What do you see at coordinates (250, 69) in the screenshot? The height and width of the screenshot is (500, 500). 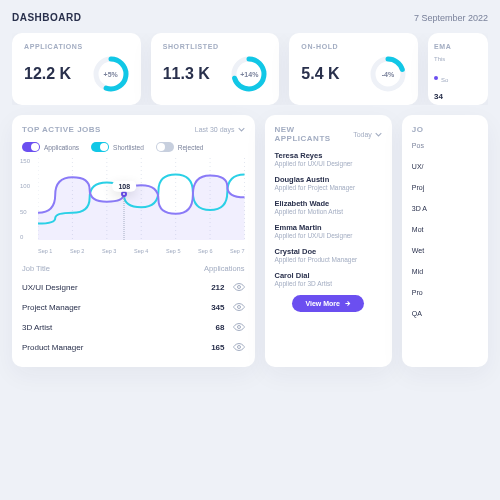 I see `stat-cards-row: APPLICATIONS 12.2 K +5% SHORTLISTED 11.3…` at bounding box center [250, 69].